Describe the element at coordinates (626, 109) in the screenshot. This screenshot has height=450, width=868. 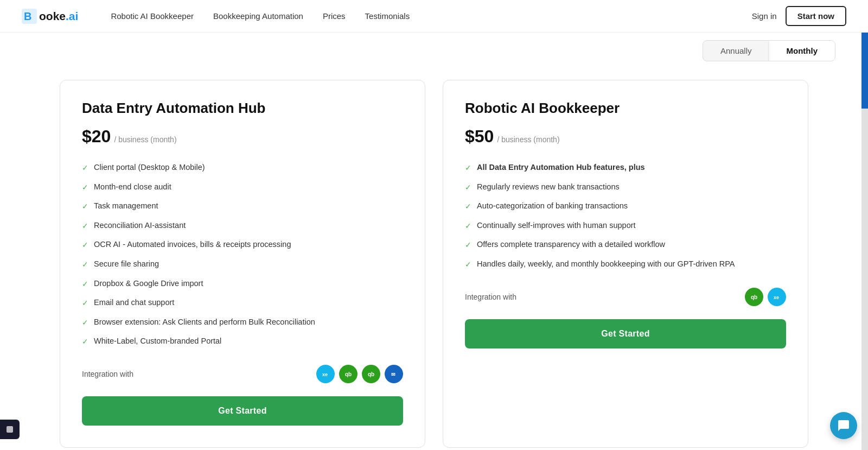
I see `plan-name-robotic: Robotic AI Bookkeeper` at that location.